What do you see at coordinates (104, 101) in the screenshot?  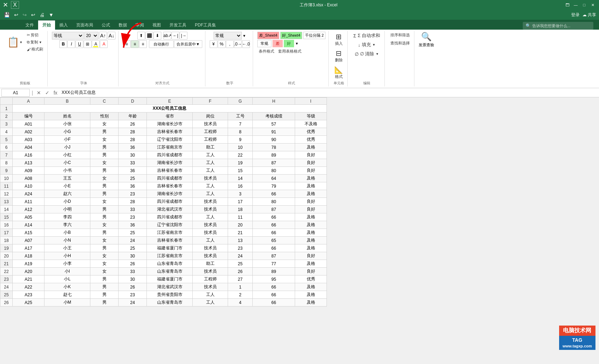 I see `col-header-c: C` at bounding box center [104, 101].